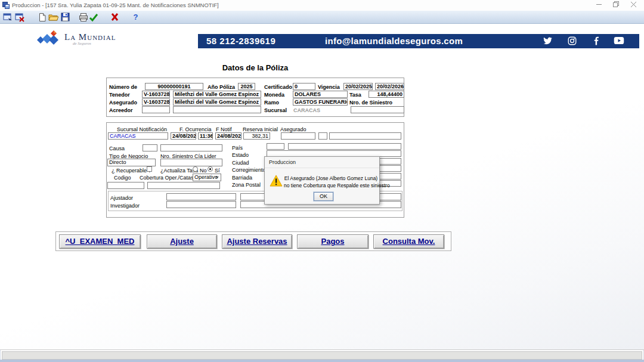  What do you see at coordinates (126, 185) in the screenshot?
I see `codigo-cobertura-field` at bounding box center [126, 185].